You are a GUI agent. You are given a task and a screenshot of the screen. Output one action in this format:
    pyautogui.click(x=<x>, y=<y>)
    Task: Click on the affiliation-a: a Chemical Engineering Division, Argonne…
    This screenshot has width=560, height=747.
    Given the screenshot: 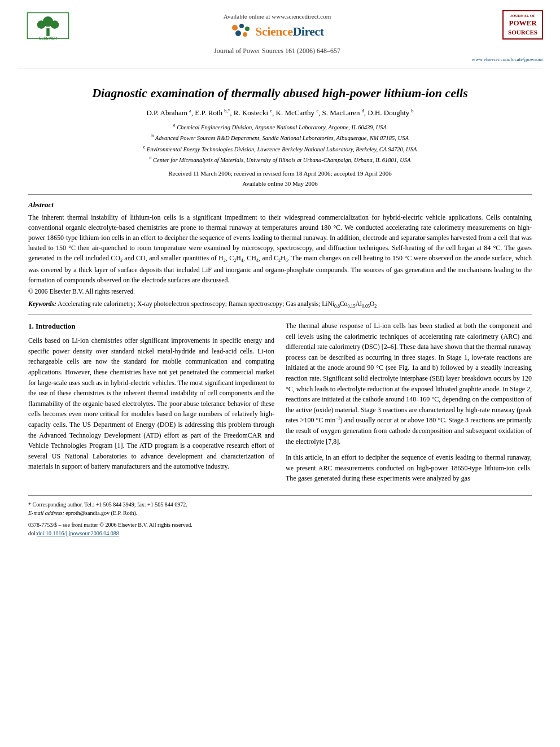 What is the action you would take?
    pyautogui.click(x=280, y=126)
    